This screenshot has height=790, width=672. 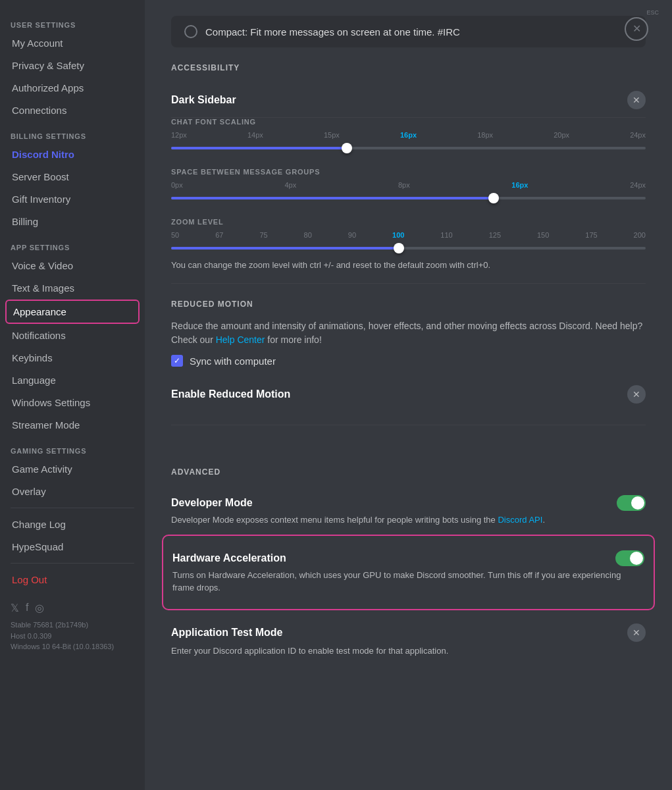 What do you see at coordinates (631, 503) in the screenshot?
I see `developer-mode-toggle: ✓` at bounding box center [631, 503].